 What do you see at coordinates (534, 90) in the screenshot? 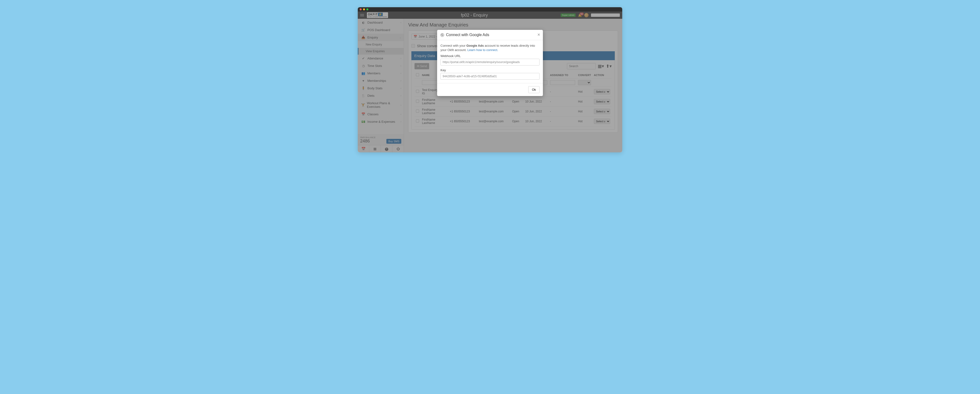
I see `ok-button: Ok` at bounding box center [534, 90].